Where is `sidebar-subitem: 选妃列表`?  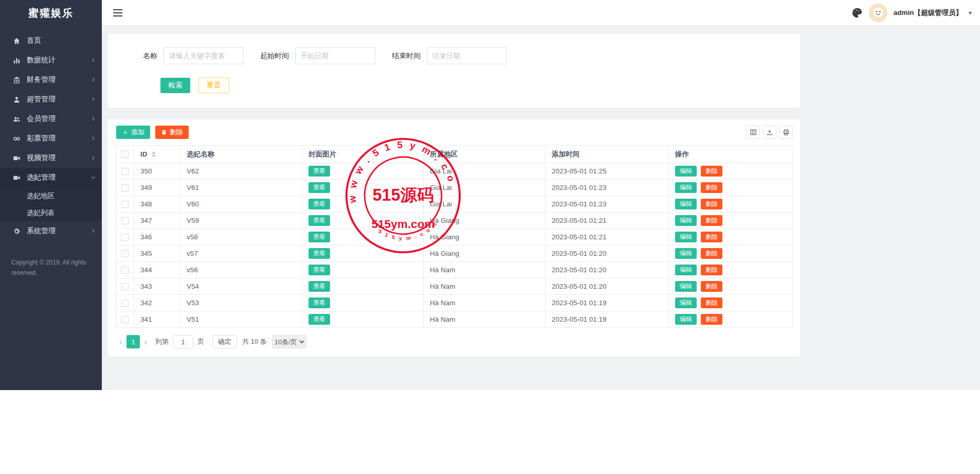 sidebar-subitem: 选妃列表 is located at coordinates (51, 213).